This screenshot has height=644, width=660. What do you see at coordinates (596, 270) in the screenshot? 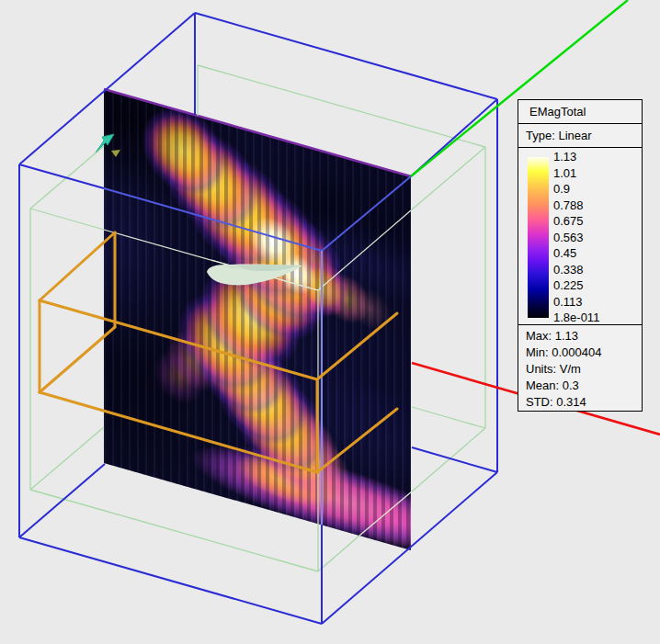
I see `scale-value: 0.338` at bounding box center [596, 270].